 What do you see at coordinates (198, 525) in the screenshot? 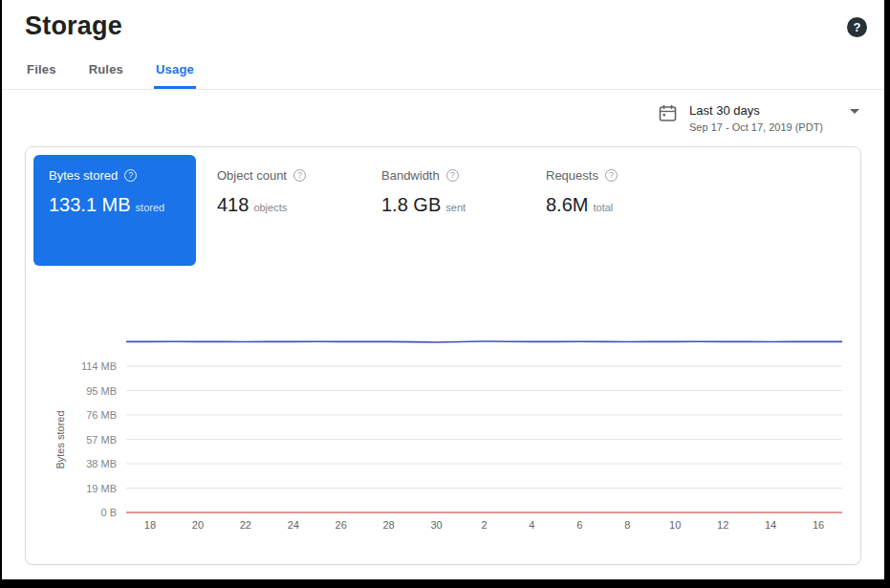
I see `x-tick-label: 20` at bounding box center [198, 525].